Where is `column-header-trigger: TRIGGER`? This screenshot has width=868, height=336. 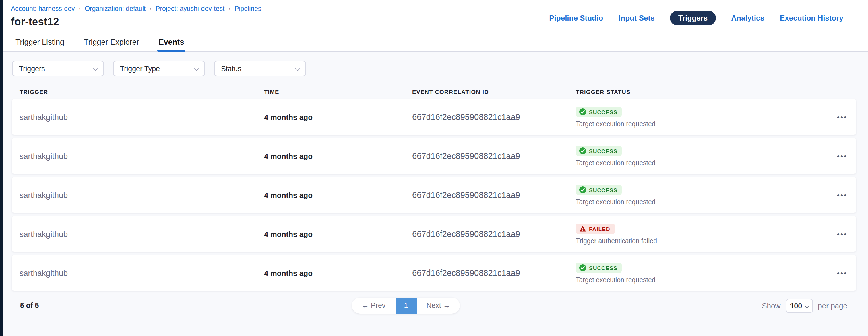
column-header-trigger: TRIGGER is located at coordinates (142, 92).